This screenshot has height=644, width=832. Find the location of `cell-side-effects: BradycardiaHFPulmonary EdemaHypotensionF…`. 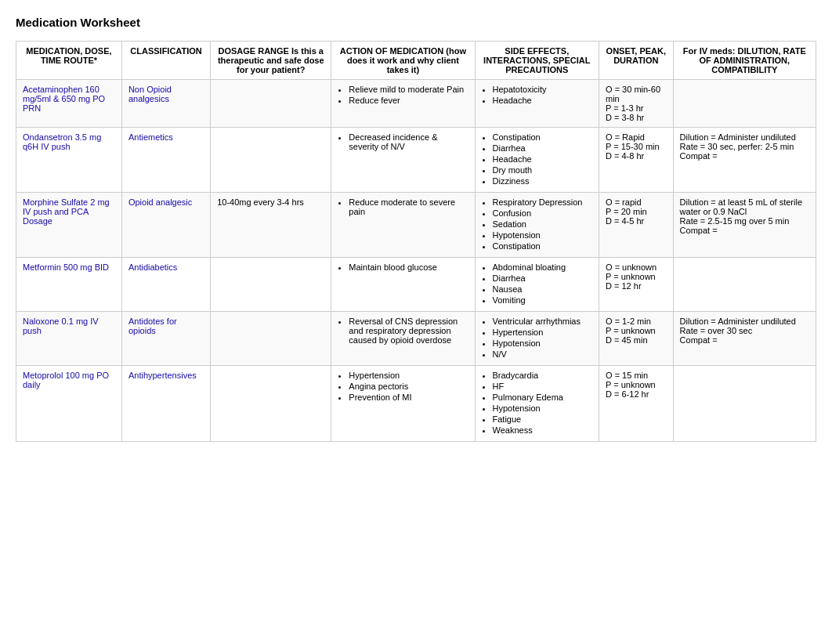

cell-side-effects: BradycardiaHFPulmonary EdemaHypotensionF… is located at coordinates (537, 404).